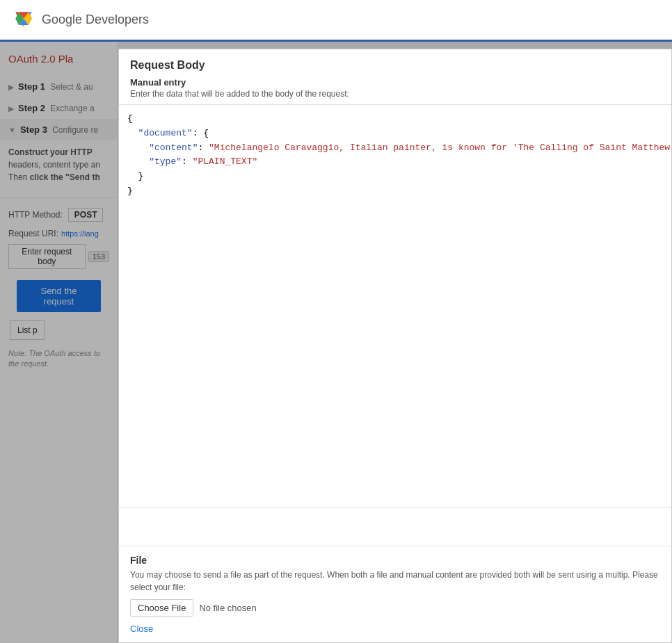 This screenshot has width=672, height=643. I want to click on google-logo-icon, so click(24, 20).